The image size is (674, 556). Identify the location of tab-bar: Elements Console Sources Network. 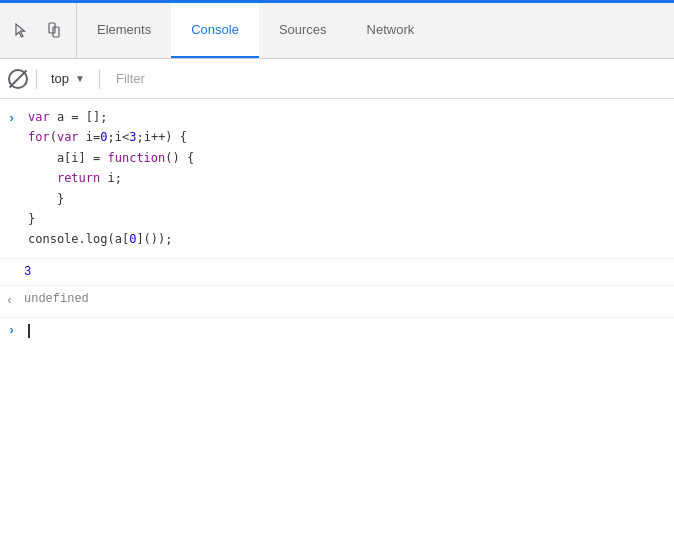
(337, 31).